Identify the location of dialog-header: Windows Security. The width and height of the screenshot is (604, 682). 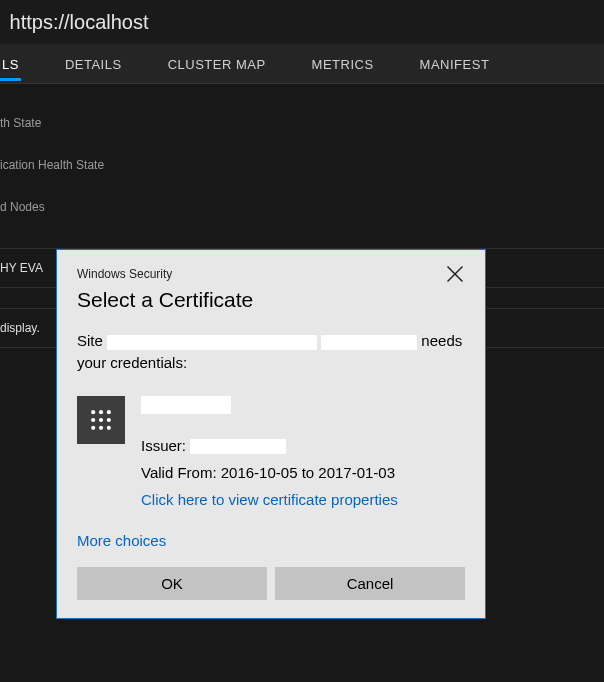
(124, 274).